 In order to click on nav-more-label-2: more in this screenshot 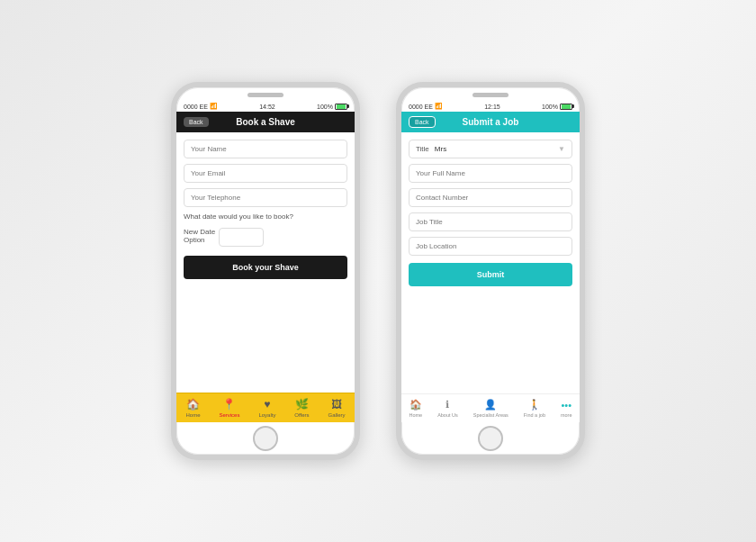, I will do `click(567, 415)`.